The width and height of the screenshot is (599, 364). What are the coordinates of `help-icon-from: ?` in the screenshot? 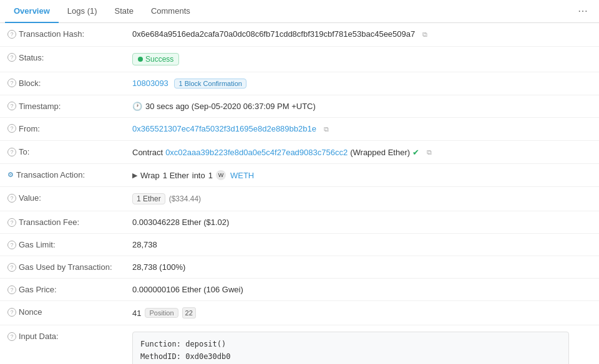 It's located at (12, 128).